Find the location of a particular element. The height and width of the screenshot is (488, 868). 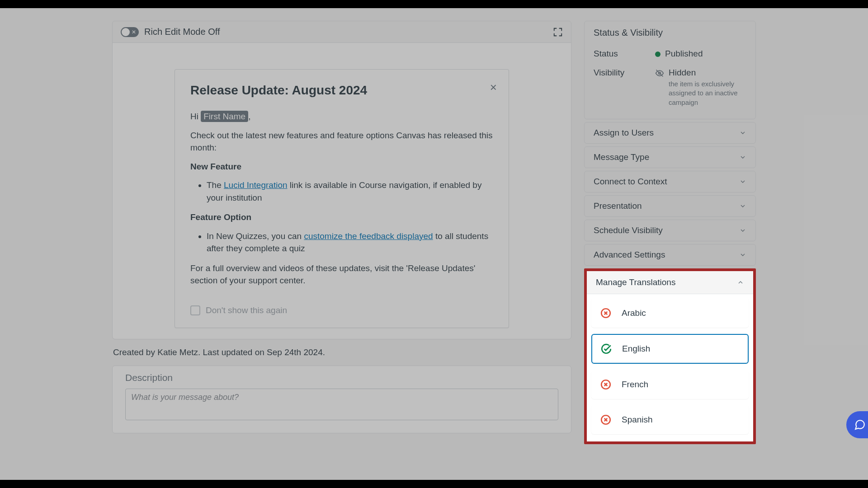

chevron-up-icon is located at coordinates (741, 282).